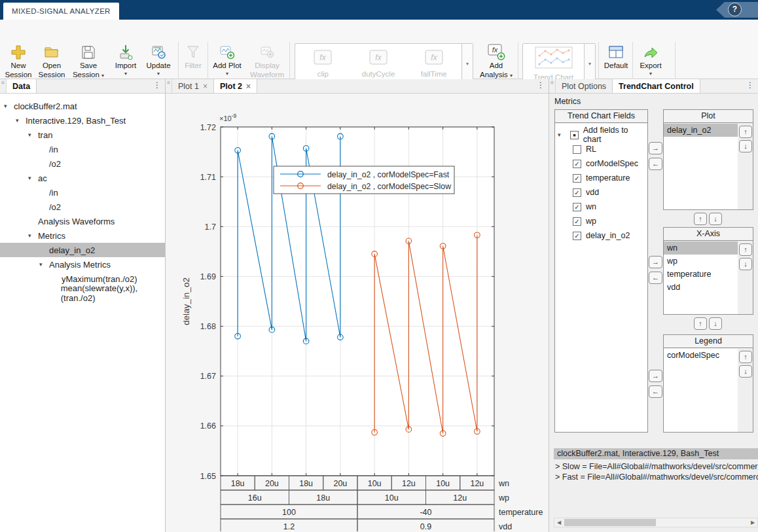  I want to click on field-wp: ✓ wp, so click(585, 221).